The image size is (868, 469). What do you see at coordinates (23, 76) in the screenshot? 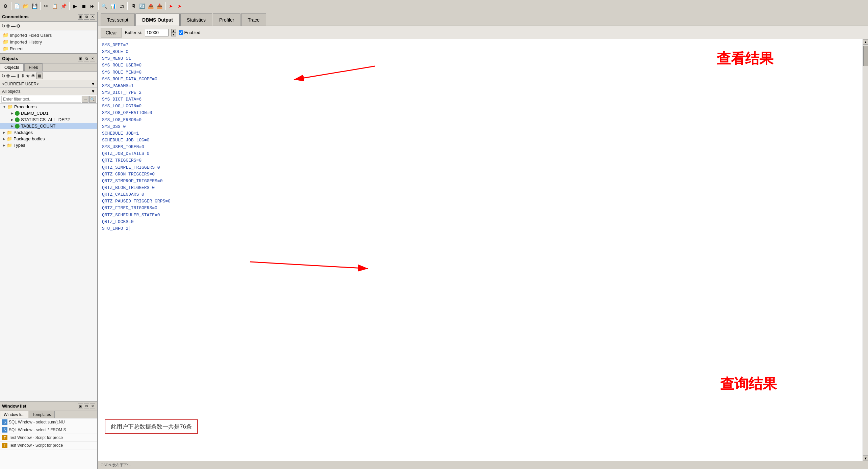
I see `obj-down-btn: ⬇` at bounding box center [23, 76].